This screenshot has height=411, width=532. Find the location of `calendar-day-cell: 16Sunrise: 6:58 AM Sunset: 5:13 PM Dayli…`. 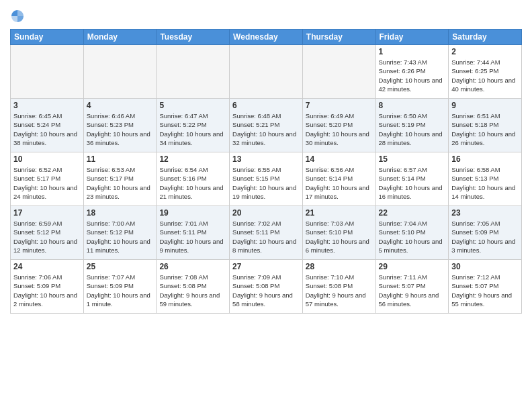

calendar-day-cell: 16Sunrise: 6:58 AM Sunset: 5:13 PM Dayli… is located at coordinates (485, 179).